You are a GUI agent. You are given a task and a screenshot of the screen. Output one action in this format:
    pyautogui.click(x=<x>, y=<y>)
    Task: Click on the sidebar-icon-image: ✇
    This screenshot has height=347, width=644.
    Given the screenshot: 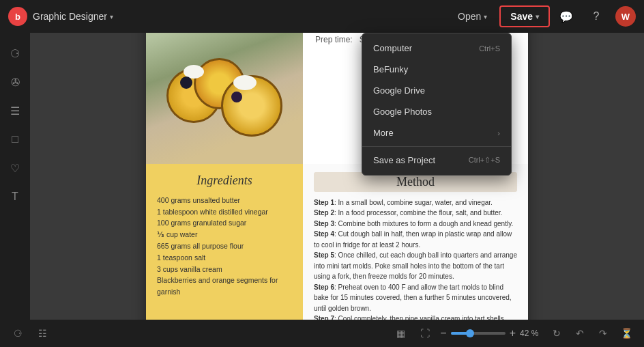 What is the action you would take?
    pyautogui.click(x=15, y=82)
    